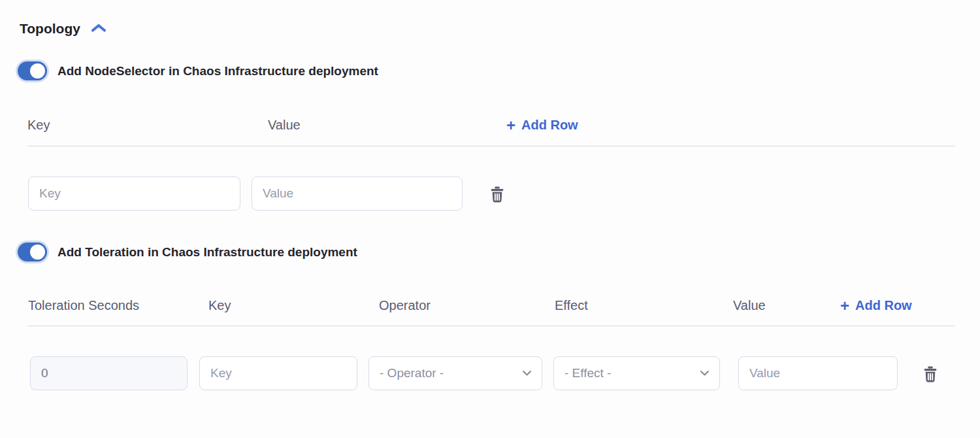 This screenshot has height=438, width=980. I want to click on column-header-effect: Effect, so click(571, 306).